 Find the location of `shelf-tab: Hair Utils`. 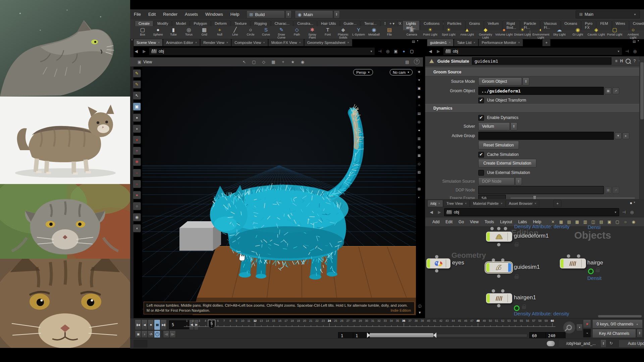

shelf-tab: Hair Utils is located at coordinates (329, 23).